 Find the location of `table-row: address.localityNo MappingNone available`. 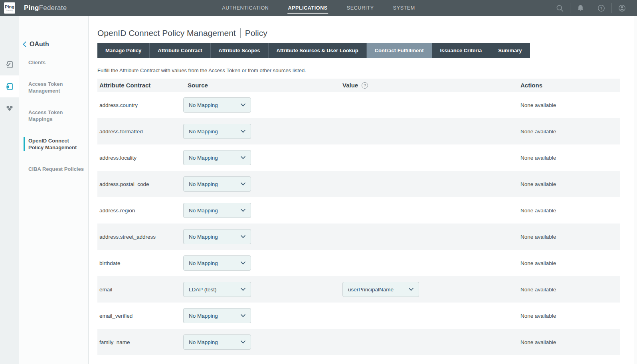

table-row: address.localityNo MappingNone available is located at coordinates (359, 158).